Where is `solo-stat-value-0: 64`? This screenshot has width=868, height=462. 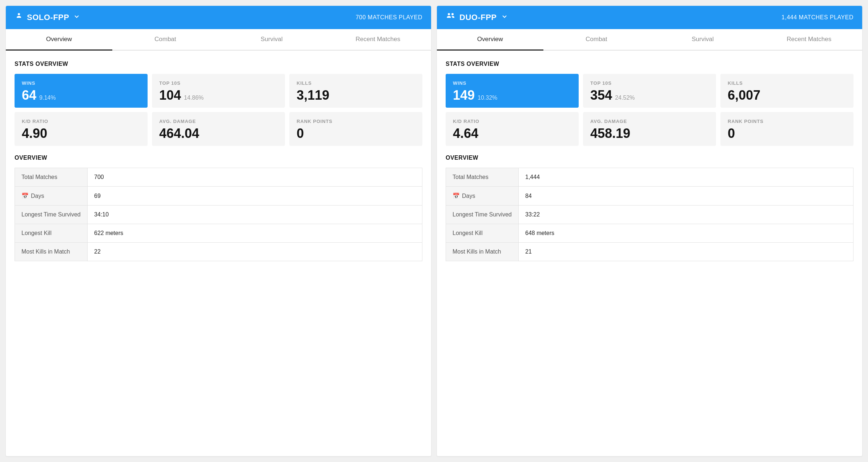 solo-stat-value-0: 64 is located at coordinates (29, 95).